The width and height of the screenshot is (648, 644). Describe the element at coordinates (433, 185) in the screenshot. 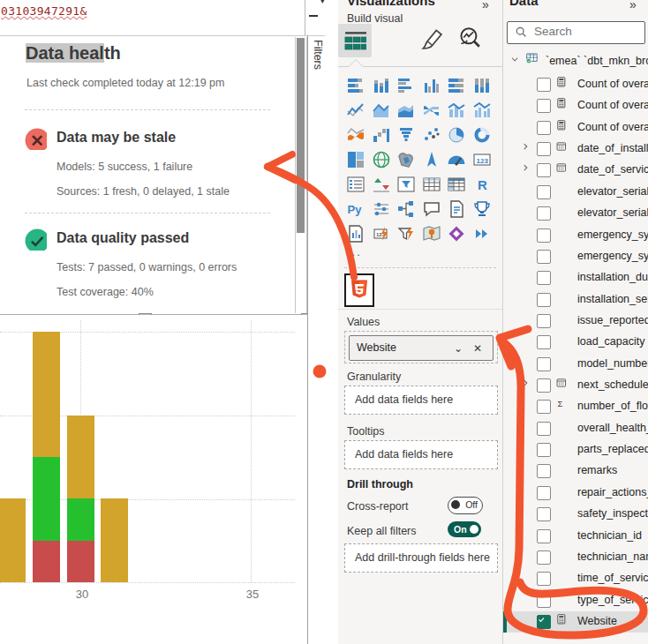

I see `visual-table-icon` at that location.